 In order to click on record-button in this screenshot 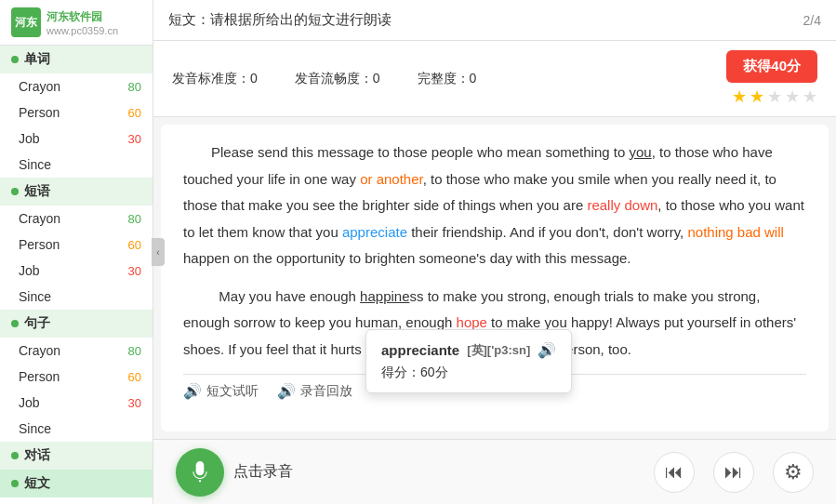, I will do `click(200, 472)`.